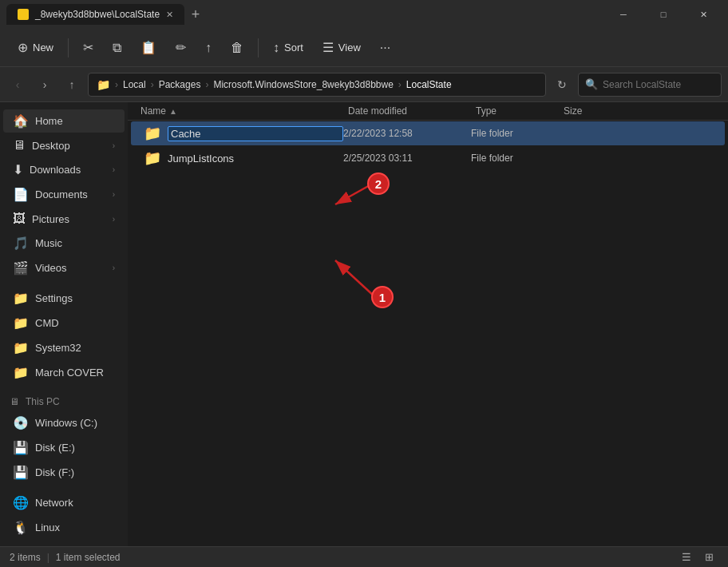  Describe the element at coordinates (515, 133) in the screenshot. I see `file-type-cache: File folder` at that location.